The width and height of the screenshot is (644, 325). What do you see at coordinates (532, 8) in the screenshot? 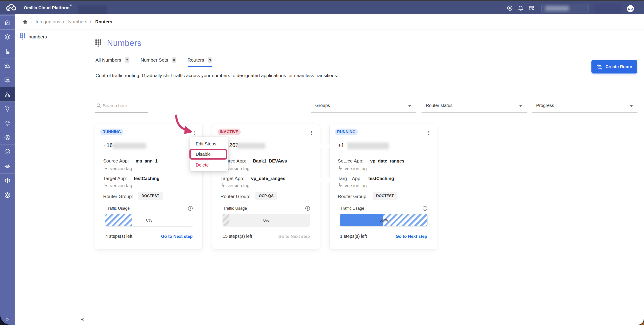
I see `api-key-card-icon` at bounding box center [532, 8].